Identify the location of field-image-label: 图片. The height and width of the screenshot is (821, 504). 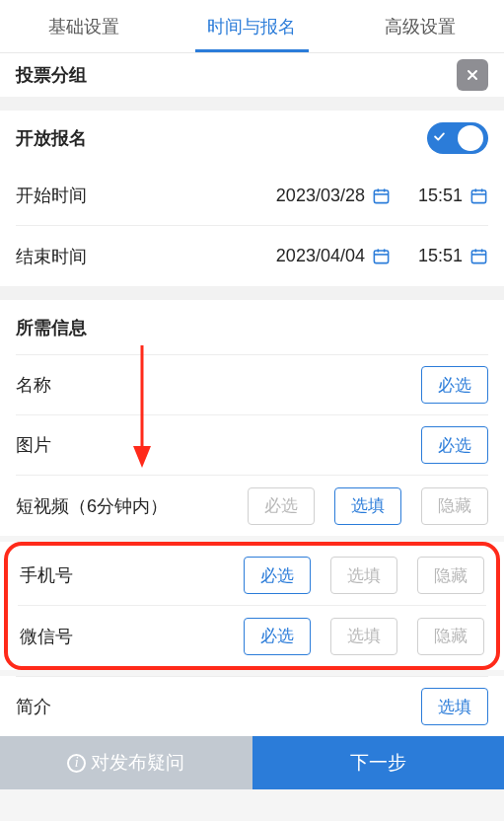
(60, 445).